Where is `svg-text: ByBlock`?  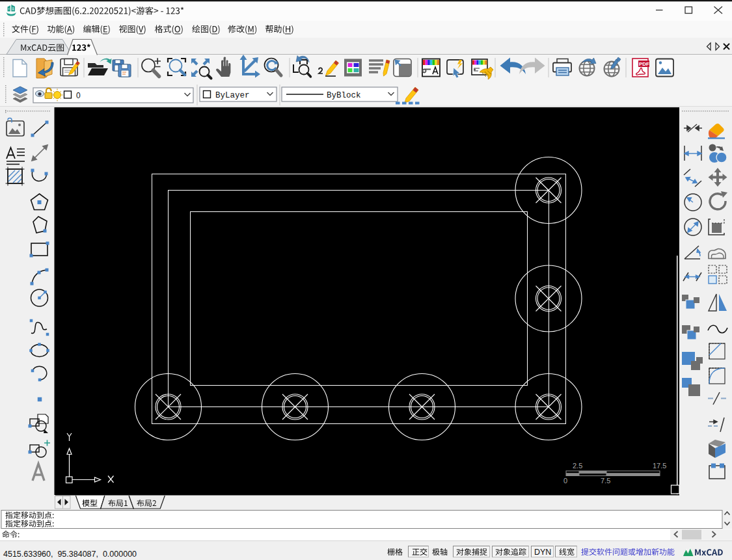 svg-text: ByBlock is located at coordinates (344, 96).